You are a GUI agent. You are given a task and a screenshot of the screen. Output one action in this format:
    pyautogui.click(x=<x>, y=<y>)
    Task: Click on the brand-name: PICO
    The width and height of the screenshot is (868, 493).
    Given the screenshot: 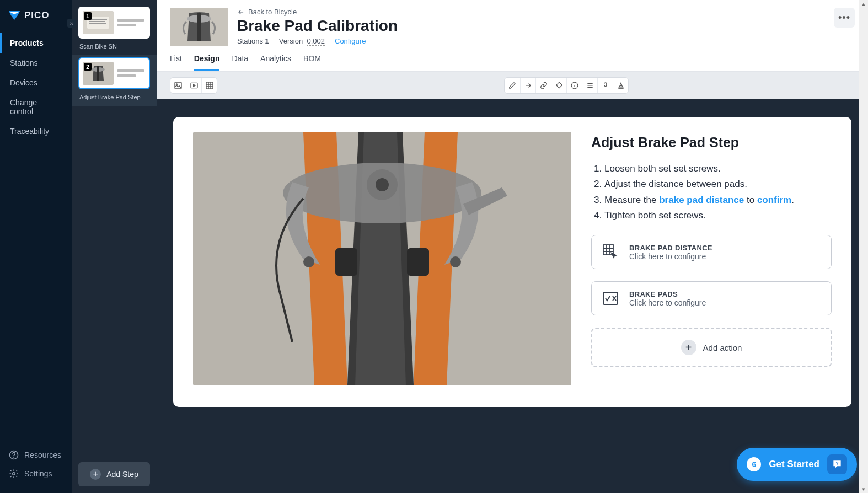 What is the action you would take?
    pyautogui.click(x=37, y=15)
    